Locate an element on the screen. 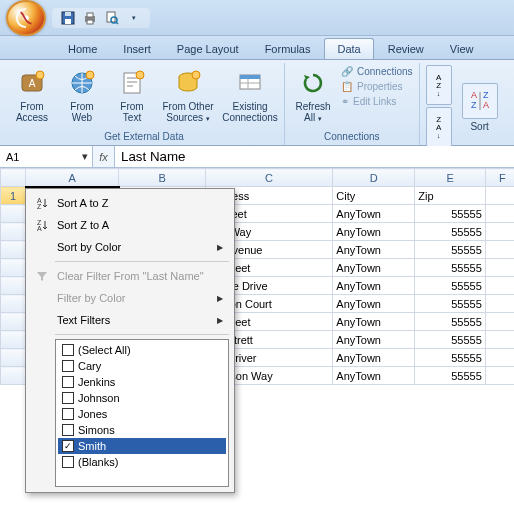 The height and width of the screenshot is (513, 514). fx-button: fx is located at coordinates (104, 156).